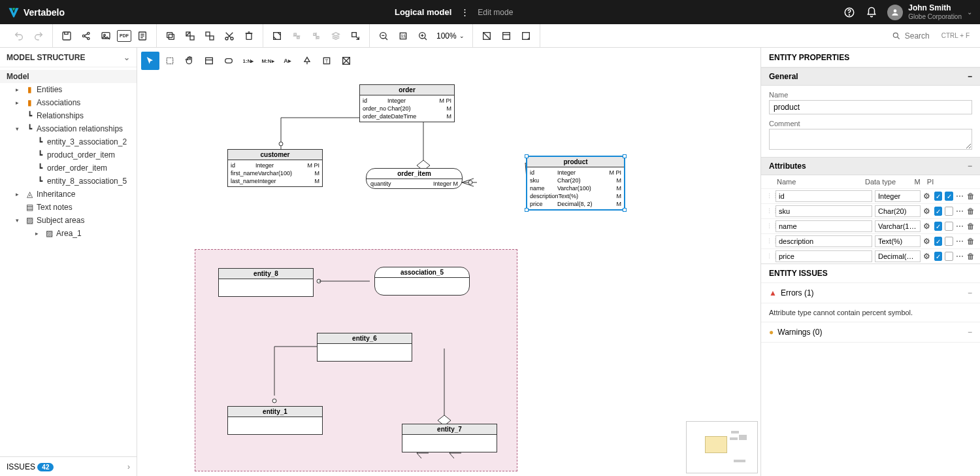 This screenshot has width=980, height=476. What do you see at coordinates (297, 36) in the screenshot?
I see `align-h-button` at bounding box center [297, 36].